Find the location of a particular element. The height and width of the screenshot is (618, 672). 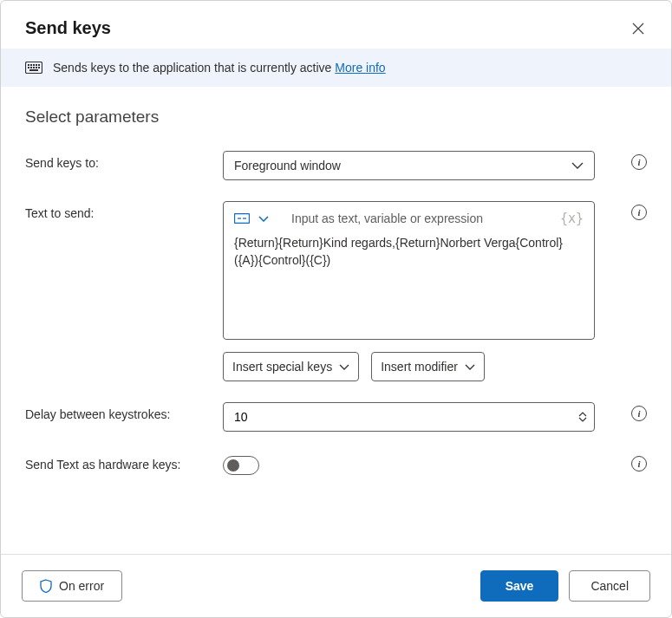

label-send-to: Send keys to: is located at coordinates (124, 160).